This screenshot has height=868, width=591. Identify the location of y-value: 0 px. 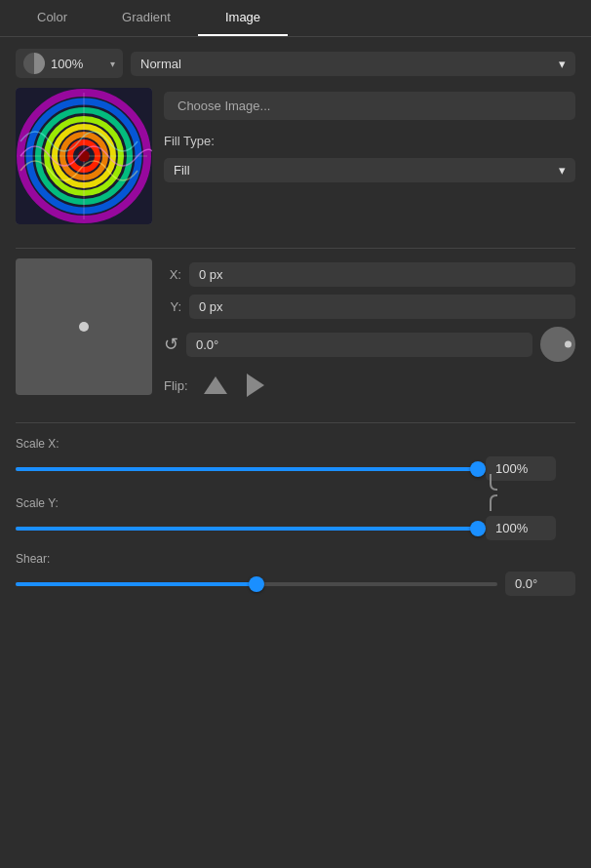
(382, 306).